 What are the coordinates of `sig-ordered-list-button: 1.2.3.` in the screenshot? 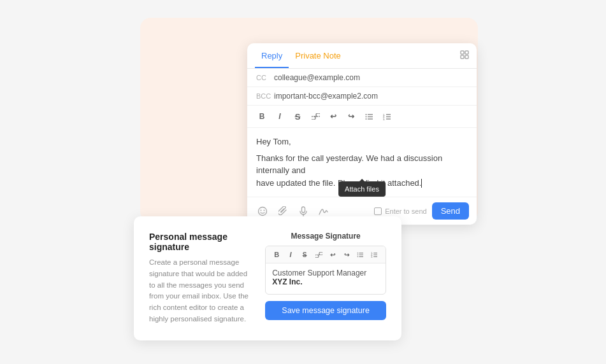 It's located at (375, 255).